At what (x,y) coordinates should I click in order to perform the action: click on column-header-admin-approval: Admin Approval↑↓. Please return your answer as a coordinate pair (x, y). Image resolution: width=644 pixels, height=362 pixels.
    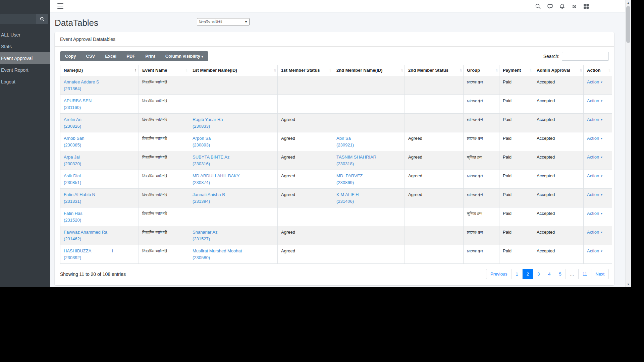
    Looking at the image, I should click on (558, 70).